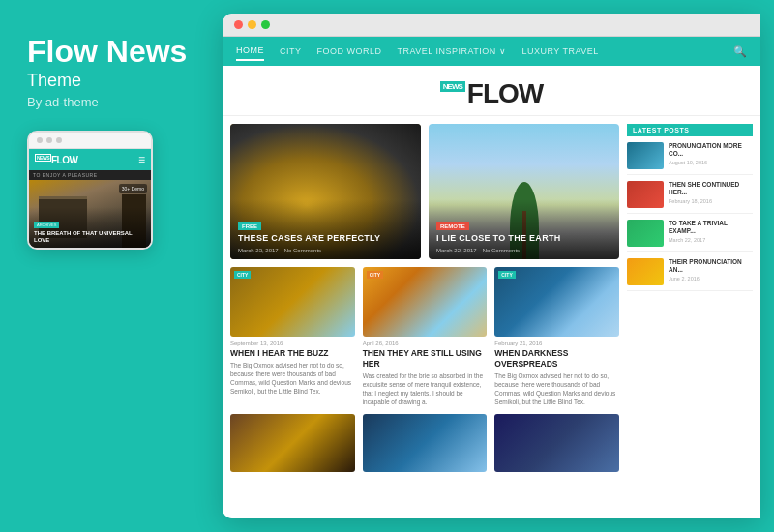 The height and width of the screenshot is (532, 774). What do you see at coordinates (710, 231) in the screenshot?
I see `sidebar-item-text-3: TO TAKE A TRIVIAL EXAMP... March 22, 201…` at bounding box center [710, 231].